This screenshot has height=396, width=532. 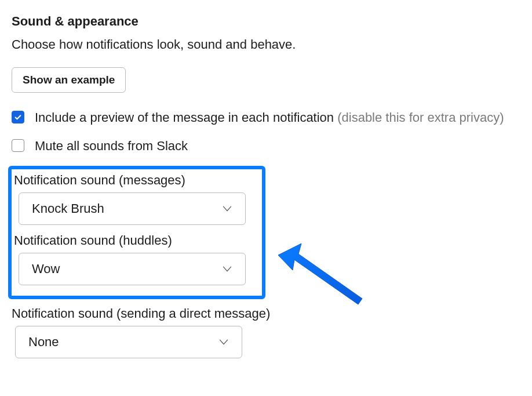 I want to click on preview-label-text: Include a preview of the message in each…, so click(x=186, y=117).